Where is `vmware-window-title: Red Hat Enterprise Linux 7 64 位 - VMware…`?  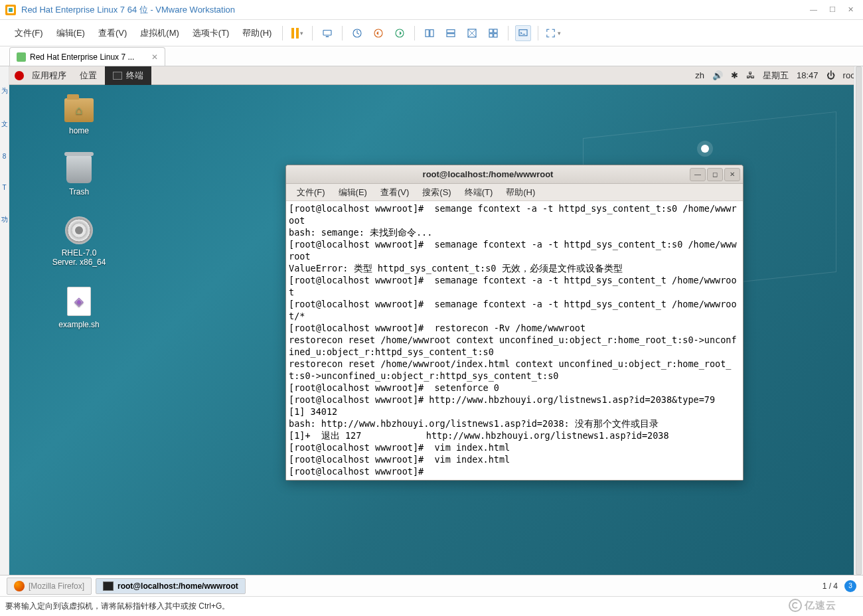
vmware-window-title: Red Hat Enterprise Linux 7 64 位 - VMware… is located at coordinates (416, 10).